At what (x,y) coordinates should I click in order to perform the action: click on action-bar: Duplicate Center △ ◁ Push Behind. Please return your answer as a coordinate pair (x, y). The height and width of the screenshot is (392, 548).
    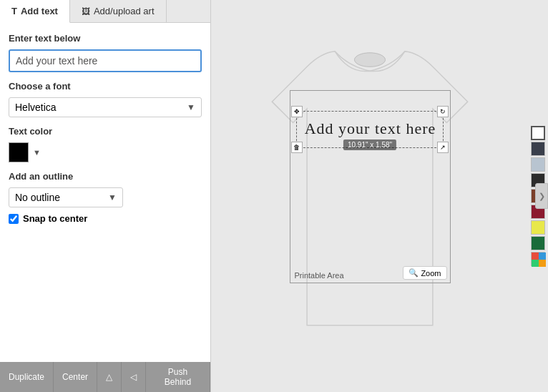
    Looking at the image, I should click on (105, 377).